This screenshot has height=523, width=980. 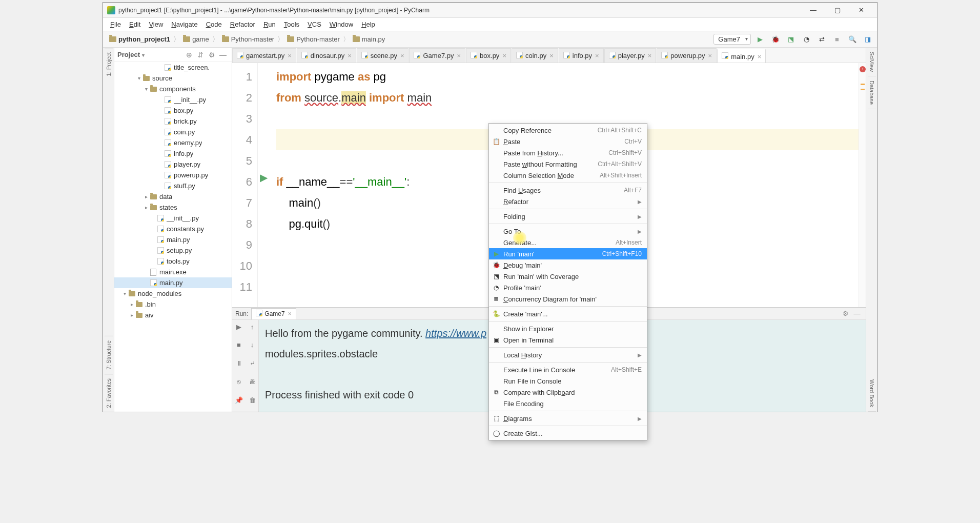 I want to click on menu-help: Help, so click(x=368, y=25).